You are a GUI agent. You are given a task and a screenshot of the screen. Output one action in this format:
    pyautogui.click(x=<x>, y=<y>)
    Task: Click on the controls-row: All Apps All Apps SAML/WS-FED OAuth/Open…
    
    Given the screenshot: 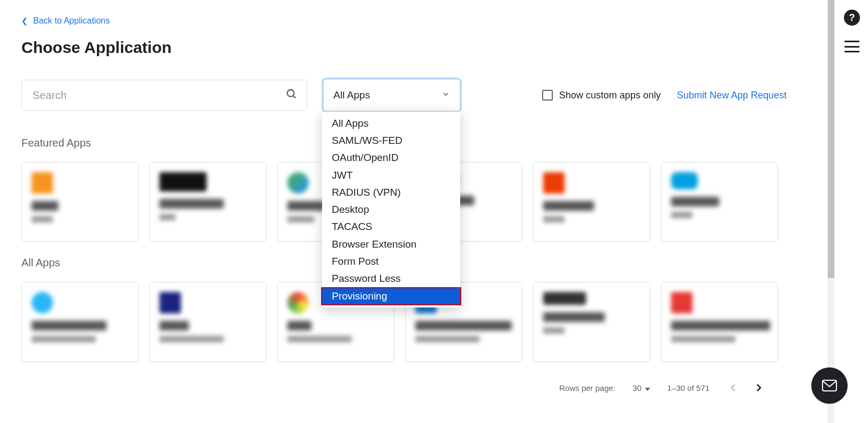 What is the action you would take?
    pyautogui.click(x=404, y=95)
    